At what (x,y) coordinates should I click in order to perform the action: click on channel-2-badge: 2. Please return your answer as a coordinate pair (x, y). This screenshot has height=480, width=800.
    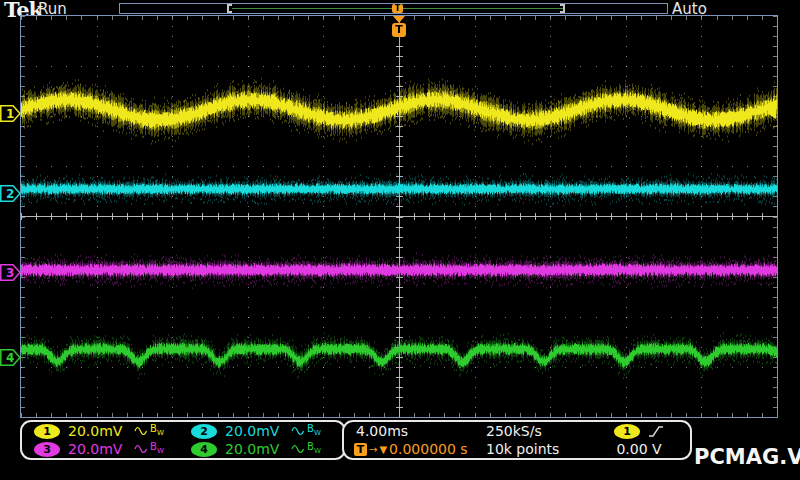
    Looking at the image, I should click on (204, 432).